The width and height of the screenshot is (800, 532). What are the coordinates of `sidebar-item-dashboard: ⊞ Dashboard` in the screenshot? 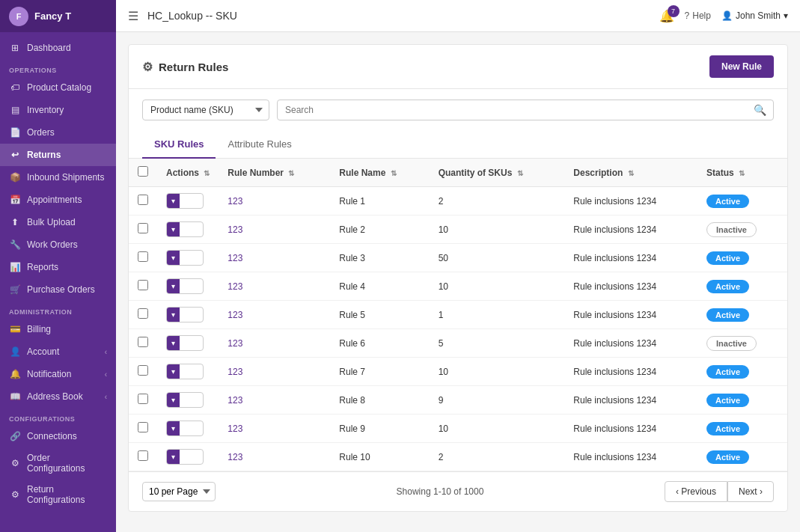 It's located at (58, 48).